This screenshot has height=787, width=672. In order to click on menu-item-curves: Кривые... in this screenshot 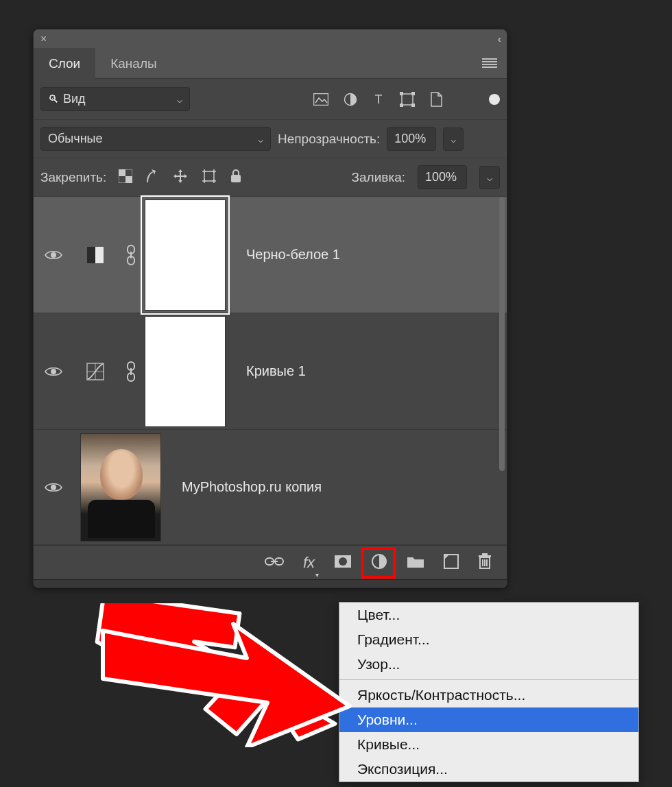, I will do `click(489, 744)`.